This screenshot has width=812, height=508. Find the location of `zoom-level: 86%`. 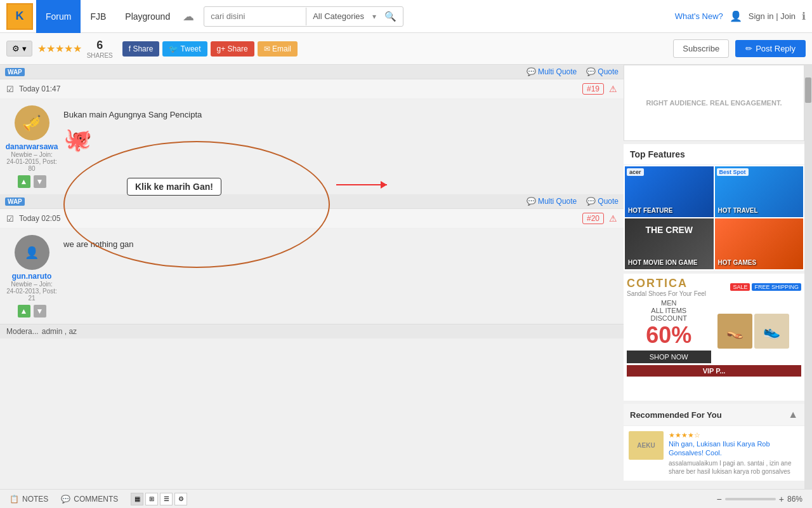

zoom-level: 86% is located at coordinates (795, 499).